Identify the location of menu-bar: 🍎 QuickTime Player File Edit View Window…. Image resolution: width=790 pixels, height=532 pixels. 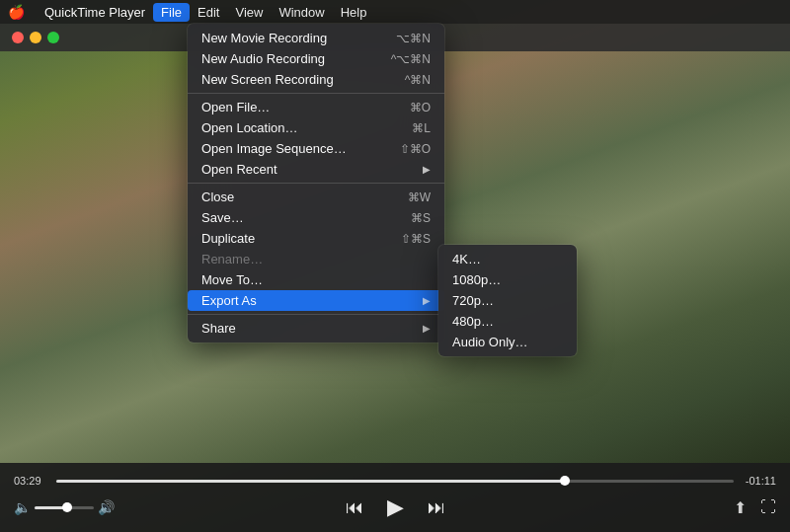
(395, 12).